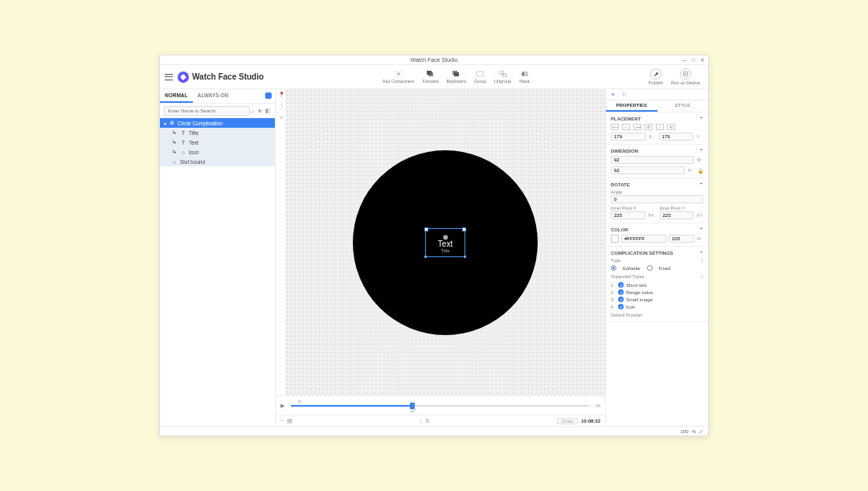 The image size is (868, 491). What do you see at coordinates (431, 74) in the screenshot?
I see `forward-icon` at bounding box center [431, 74].